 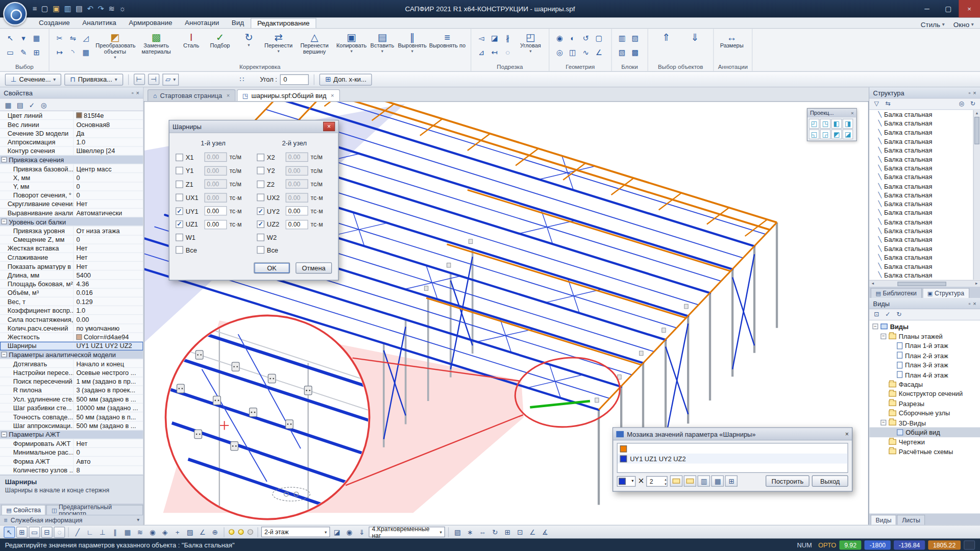 I want to click on snap-node-button: ◉, so click(x=153, y=532).